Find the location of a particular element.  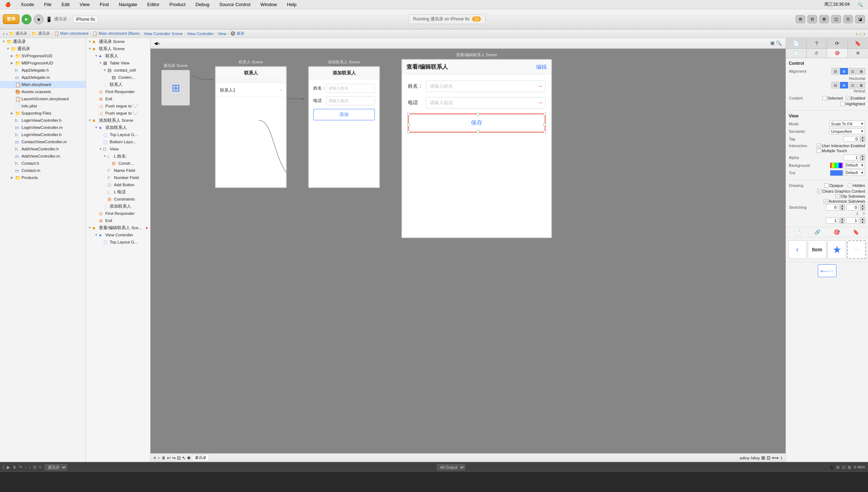

dbg-step-into-btn: ↓ is located at coordinates (25, 467).